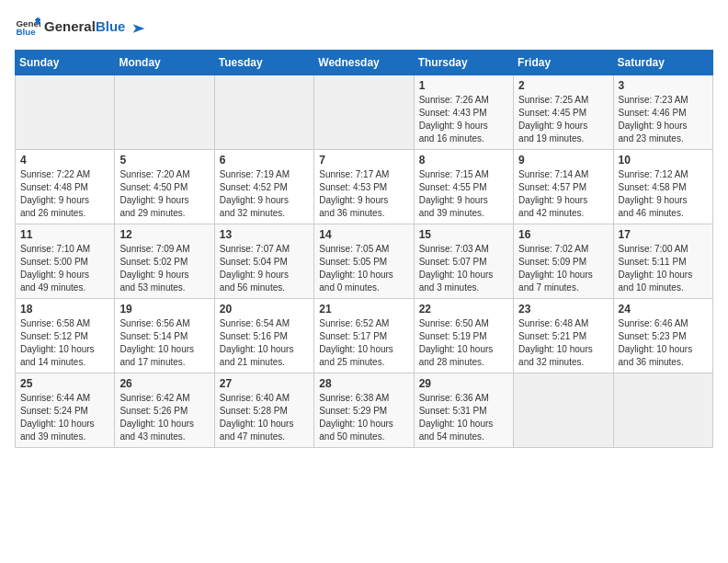 This screenshot has height=563, width=728. I want to click on calendar-cell: 28Sunrise: 6:38 AMSunset: 5:29 PMDayligh…, so click(364, 410).